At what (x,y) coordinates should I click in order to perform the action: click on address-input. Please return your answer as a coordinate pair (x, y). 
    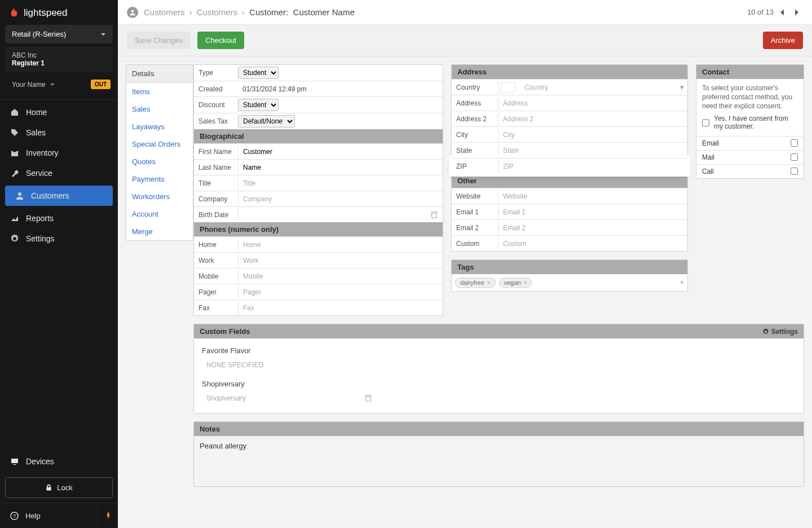
    Looking at the image, I should click on (593, 103).